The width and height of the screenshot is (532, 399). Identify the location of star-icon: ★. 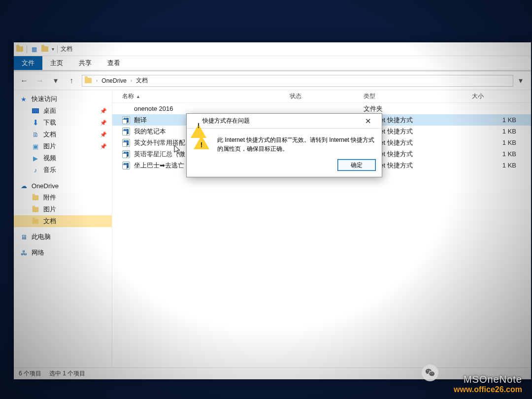
(24, 99).